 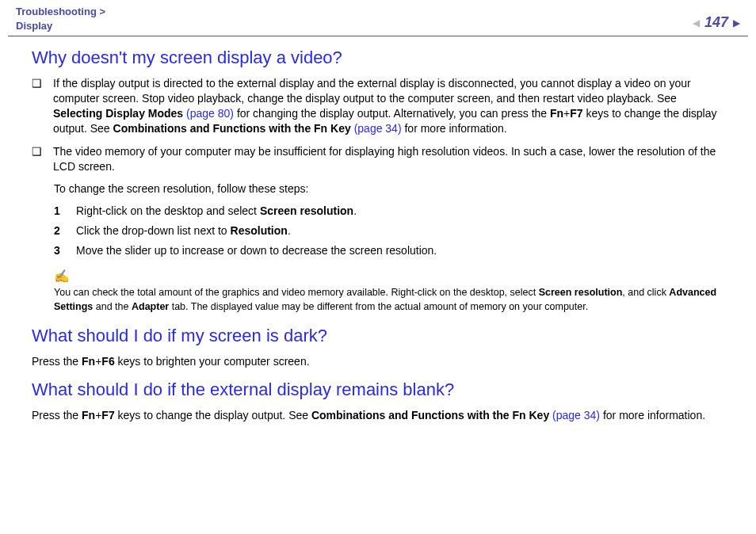 I want to click on list-item: ❑ If the display output is directed to t…, so click(x=378, y=106).